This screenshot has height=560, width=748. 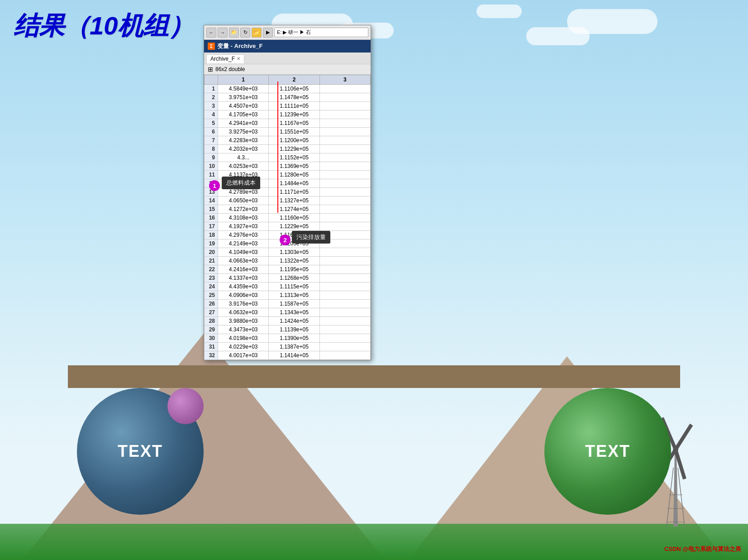 I want to click on cell-col1: 3.9176e+03, so click(x=243, y=304).